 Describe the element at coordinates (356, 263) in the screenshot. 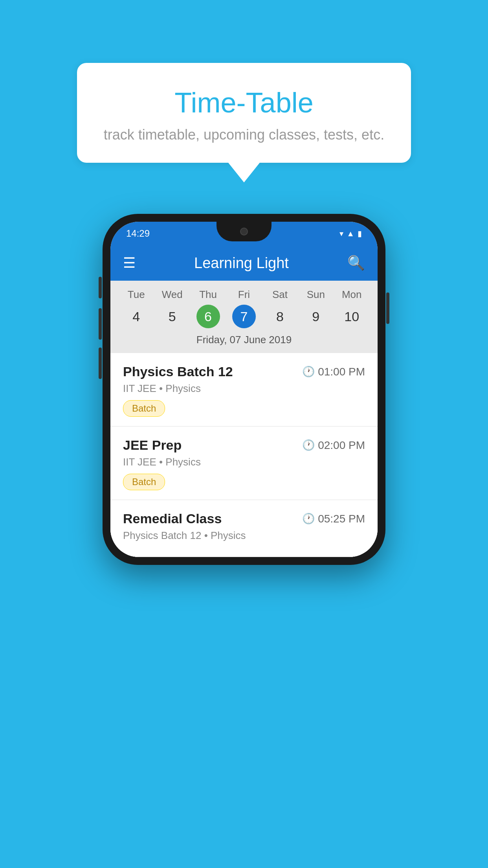

I see `search-icon: 🔍` at that location.